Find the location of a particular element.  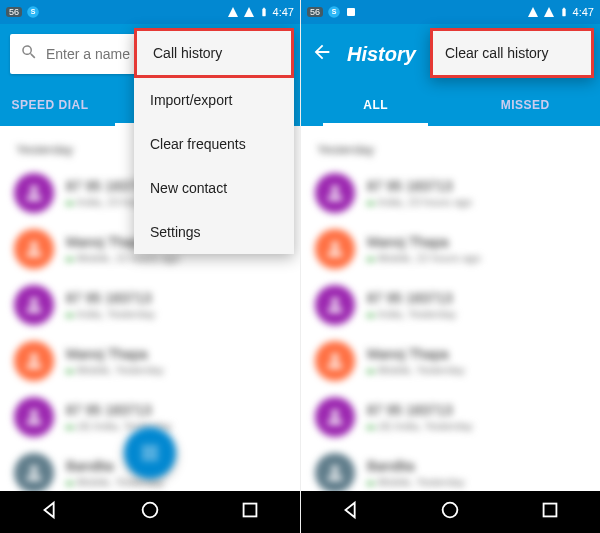

row-text: 87 95 183713▸▸ India, 23 hours ago is located at coordinates (420, 193).